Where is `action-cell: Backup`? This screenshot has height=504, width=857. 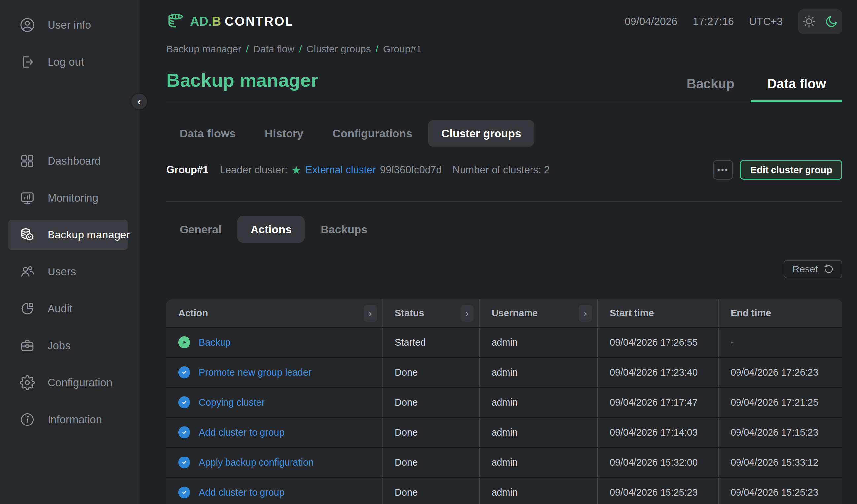 action-cell: Backup is located at coordinates (274, 343).